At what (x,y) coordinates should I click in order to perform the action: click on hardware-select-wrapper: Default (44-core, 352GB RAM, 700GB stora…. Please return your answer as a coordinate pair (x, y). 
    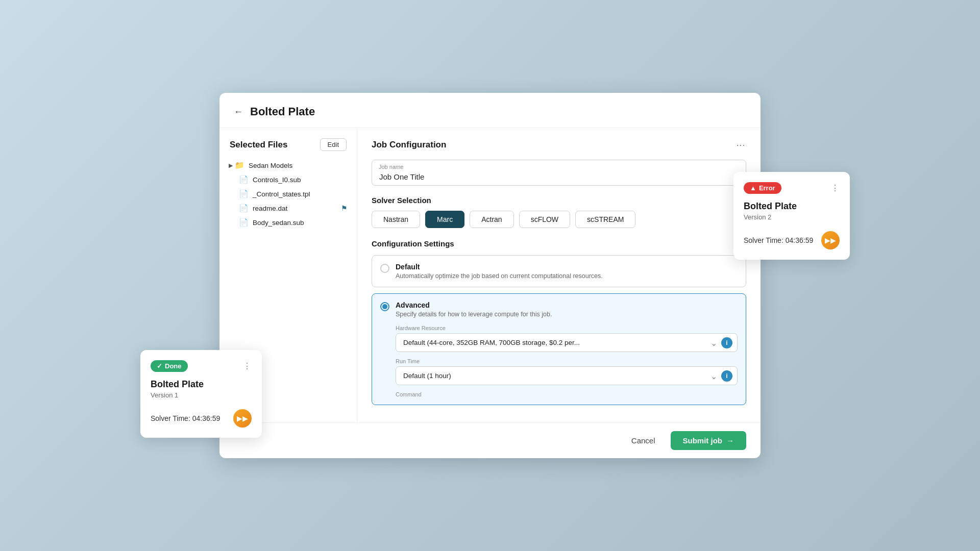
    Looking at the image, I should click on (567, 343).